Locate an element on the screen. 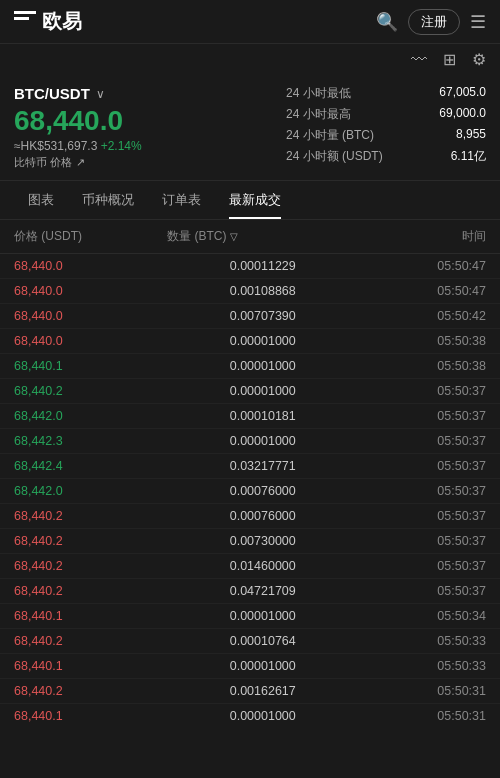 The width and height of the screenshot is (500, 778). table-row: 68,440.2 0.00162617 05:50:31 is located at coordinates (250, 692).